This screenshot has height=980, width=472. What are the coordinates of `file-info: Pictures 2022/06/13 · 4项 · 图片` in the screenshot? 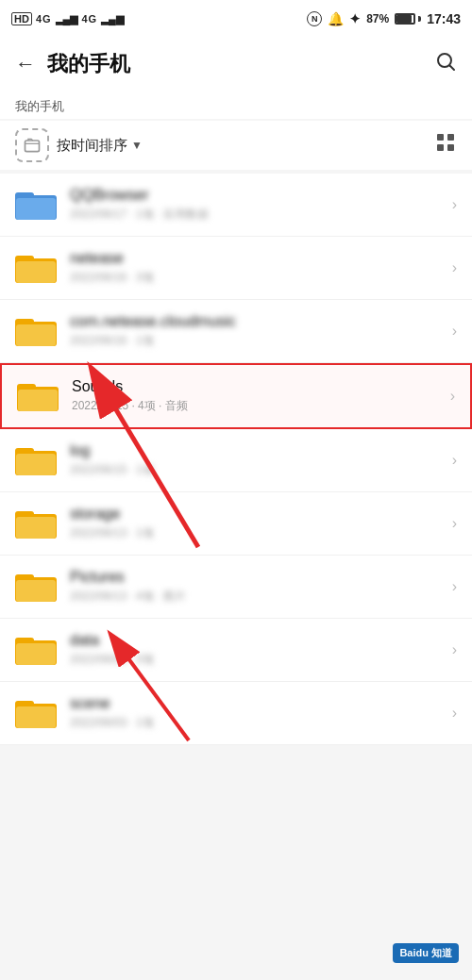 It's located at (257, 587).